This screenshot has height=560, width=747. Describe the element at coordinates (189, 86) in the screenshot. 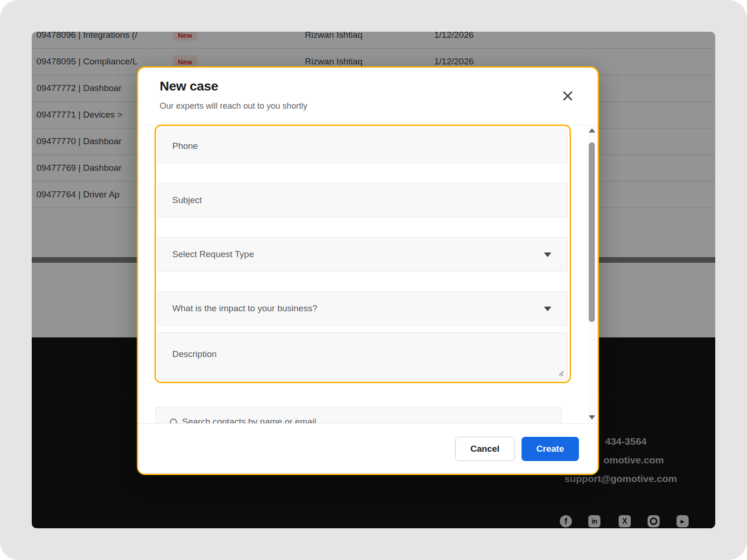

I see `modal-title: New case` at that location.